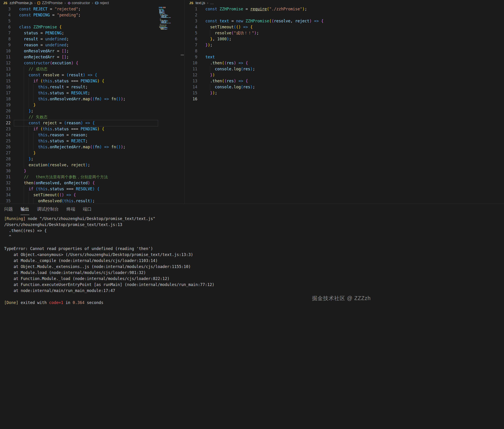 This screenshot has width=504, height=429. Describe the element at coordinates (92, 9) in the screenshot. I see `code-line: 3const REJECT = "rejected";` at that location.